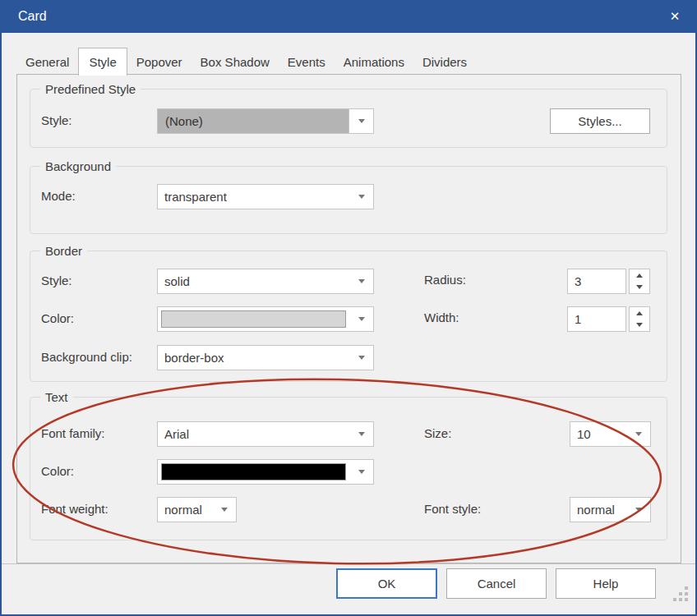 The image size is (697, 616). What do you see at coordinates (597, 319) in the screenshot?
I see `width-input: 1` at bounding box center [597, 319].